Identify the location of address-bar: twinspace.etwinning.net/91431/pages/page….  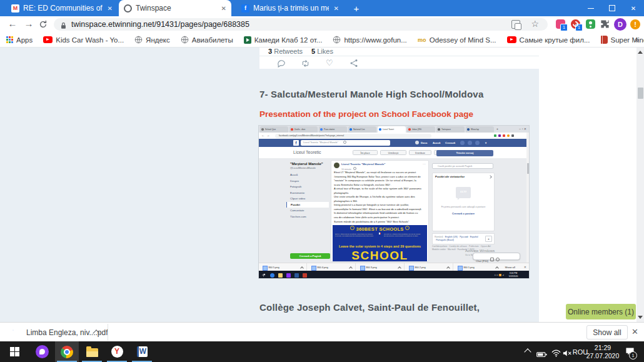
(301, 24).